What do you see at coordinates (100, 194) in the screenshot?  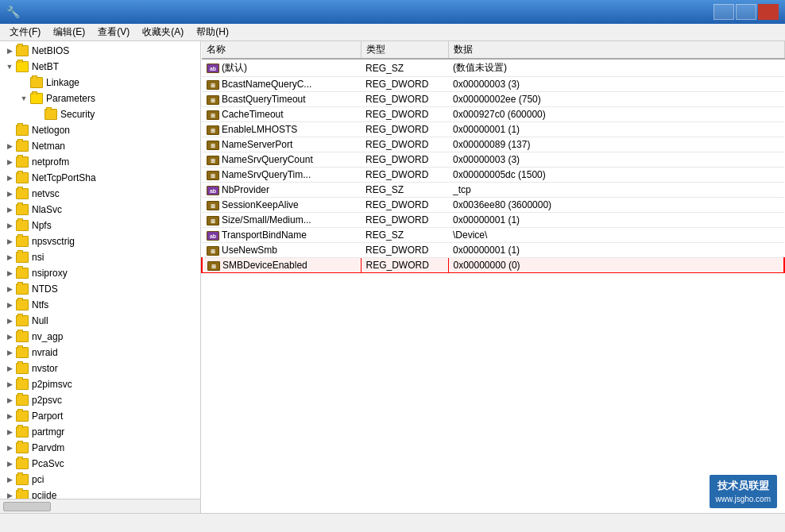 I see `tree-item-netvsc: ▶netvsc` at bounding box center [100, 194].